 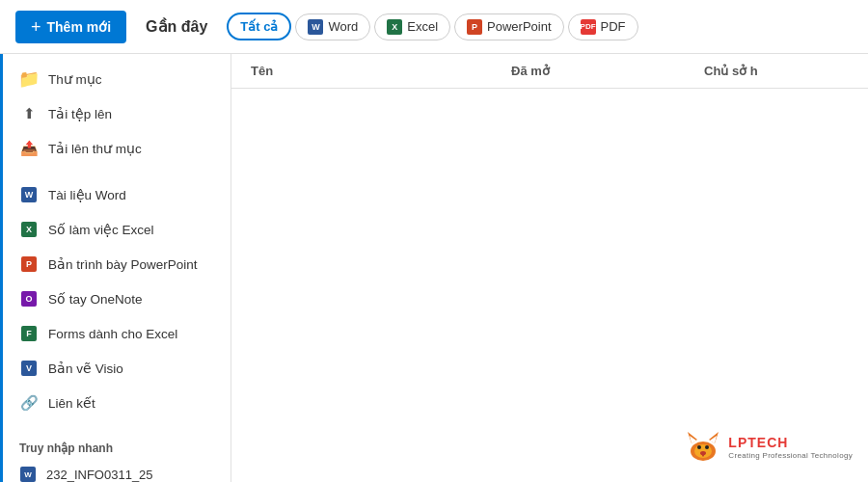 What do you see at coordinates (29, 79) in the screenshot?
I see `folder-icon: 📁` at bounding box center [29, 79].